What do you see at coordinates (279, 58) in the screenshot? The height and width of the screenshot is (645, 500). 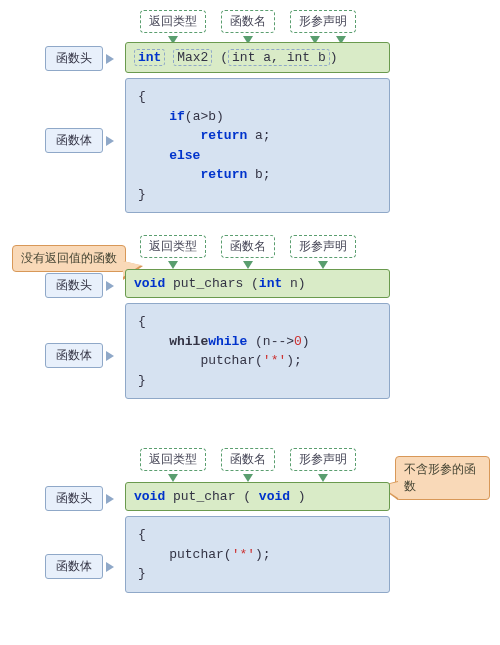 I see `code-params: int a, int b` at bounding box center [279, 58].